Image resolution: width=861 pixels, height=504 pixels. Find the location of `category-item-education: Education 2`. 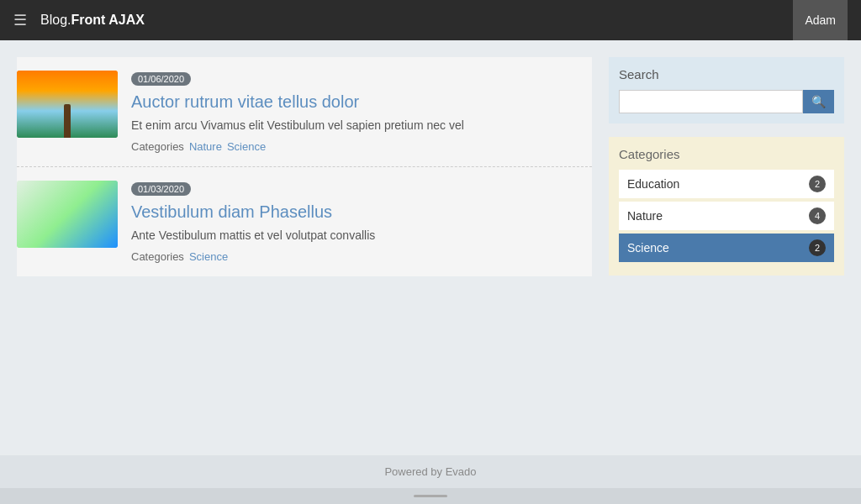

category-item-education: Education 2 is located at coordinates (726, 184).